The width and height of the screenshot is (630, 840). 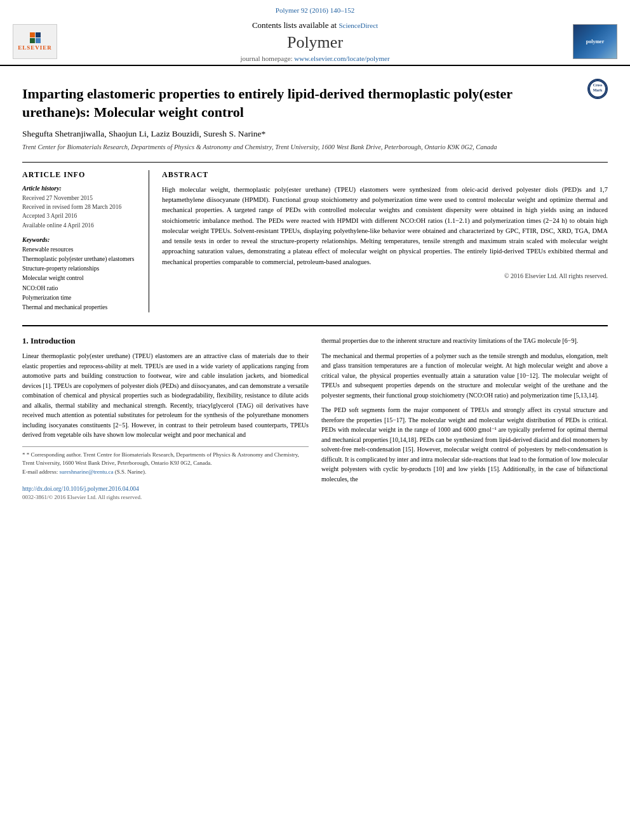 I want to click on elsevier-squares-icon, so click(x=36, y=38).